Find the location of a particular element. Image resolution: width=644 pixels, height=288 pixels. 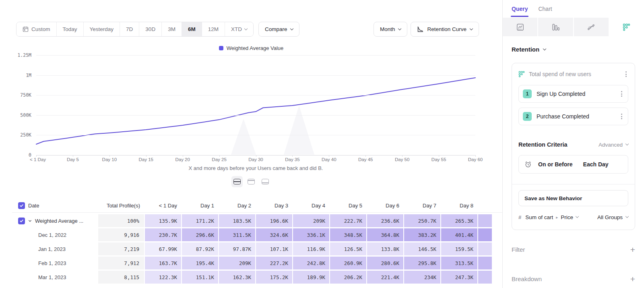

total-cell: 8,115 is located at coordinates (121, 277).